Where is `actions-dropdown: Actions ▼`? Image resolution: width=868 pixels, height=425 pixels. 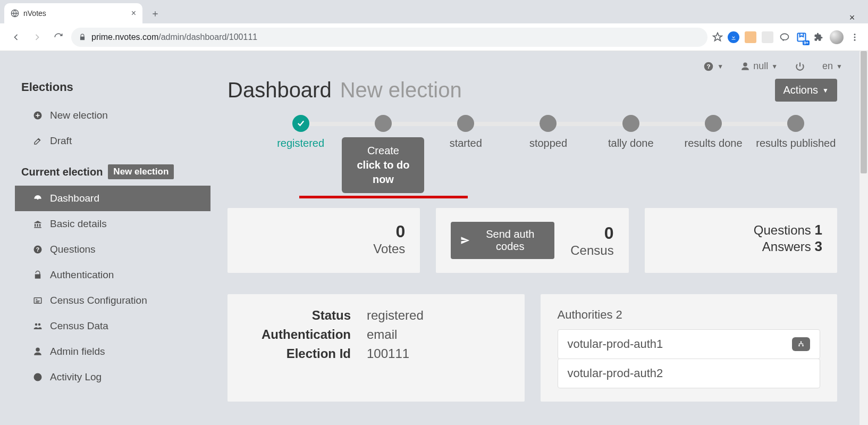 actions-dropdown: Actions ▼ is located at coordinates (806, 90).